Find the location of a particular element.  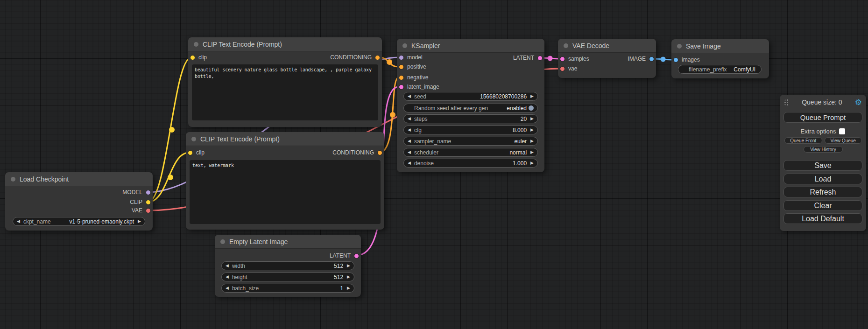

toggle-knob-icon is located at coordinates (531, 108).